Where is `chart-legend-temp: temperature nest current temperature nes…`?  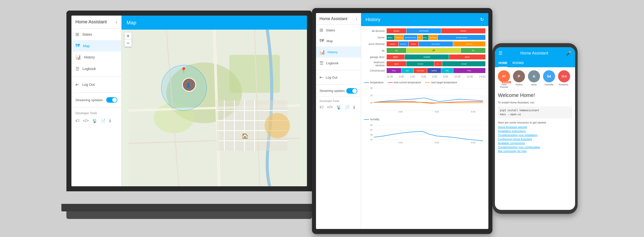
chart-legend-temp: temperature nest current temperature nes… is located at coordinates (425, 82).